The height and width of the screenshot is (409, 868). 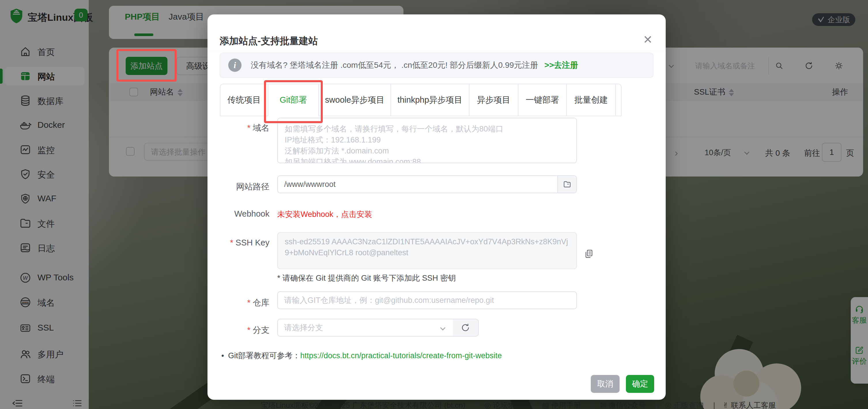 I want to click on branch-label: *分支, so click(x=239, y=330).